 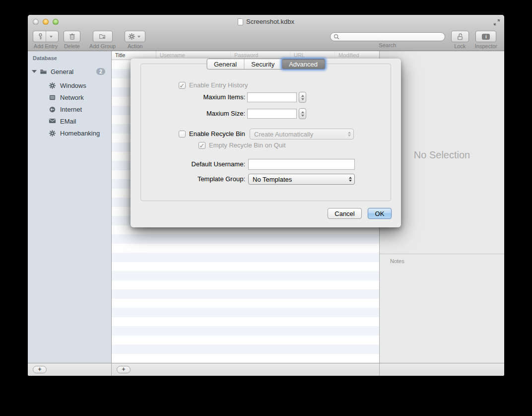 I want to click on lock-label: Lock, so click(x=460, y=46).